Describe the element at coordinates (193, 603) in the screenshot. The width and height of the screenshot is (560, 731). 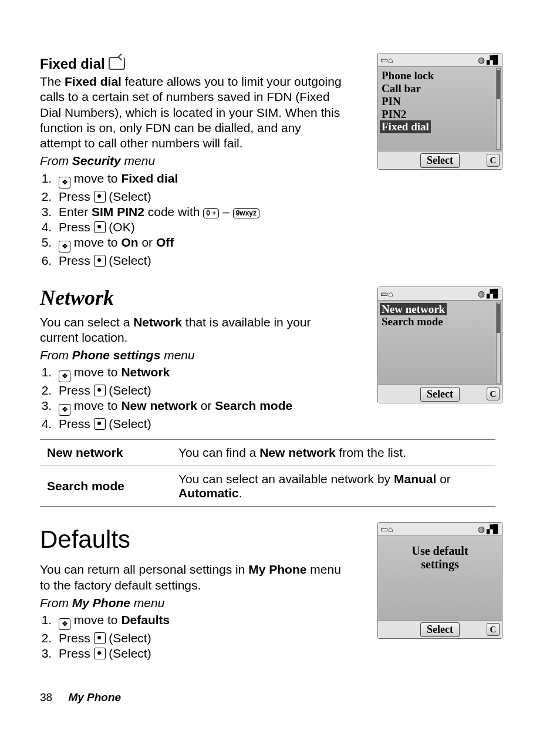
I see `from-my-phone: From My Phone menu` at that location.